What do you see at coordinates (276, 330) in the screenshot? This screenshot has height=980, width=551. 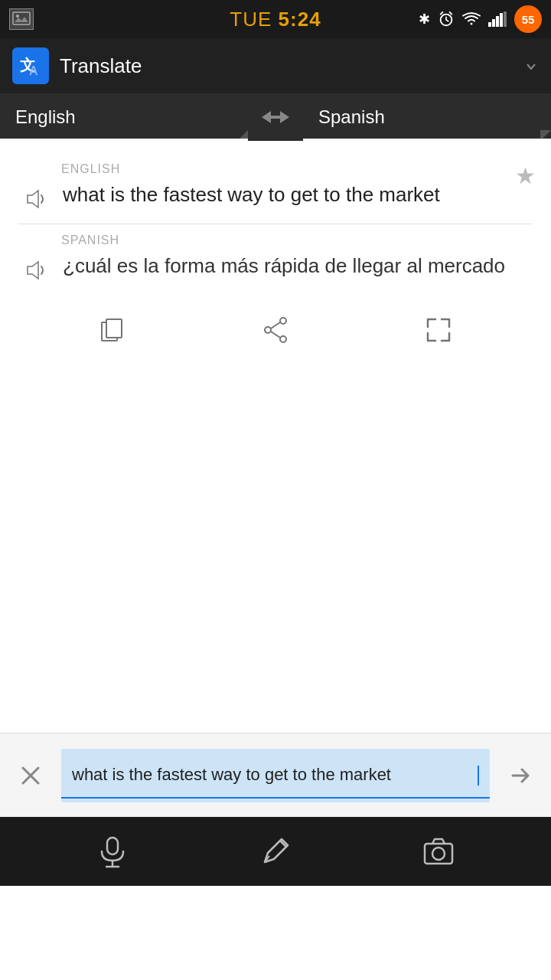 I see `share-icon` at bounding box center [276, 330].